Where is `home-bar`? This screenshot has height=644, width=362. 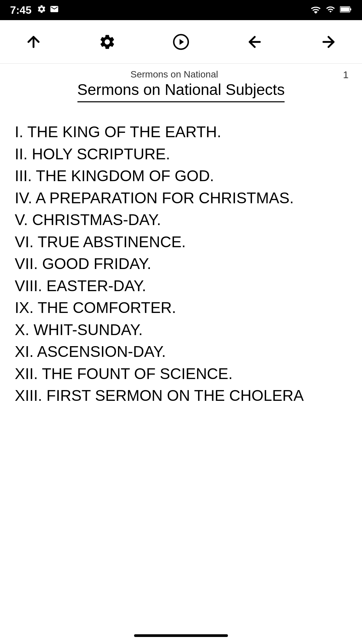
home-bar is located at coordinates (181, 636).